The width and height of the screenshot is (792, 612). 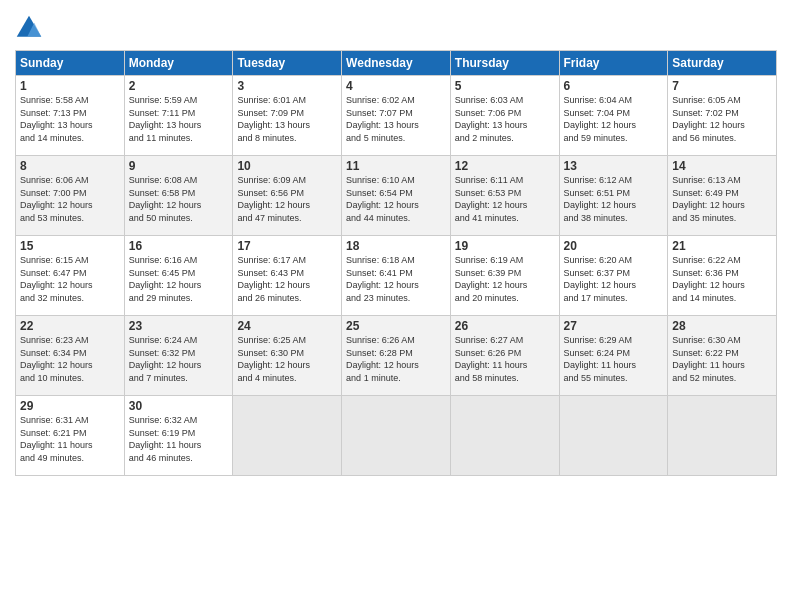 What do you see at coordinates (722, 64) in the screenshot?
I see `header-cell-saturday: Saturday` at bounding box center [722, 64].